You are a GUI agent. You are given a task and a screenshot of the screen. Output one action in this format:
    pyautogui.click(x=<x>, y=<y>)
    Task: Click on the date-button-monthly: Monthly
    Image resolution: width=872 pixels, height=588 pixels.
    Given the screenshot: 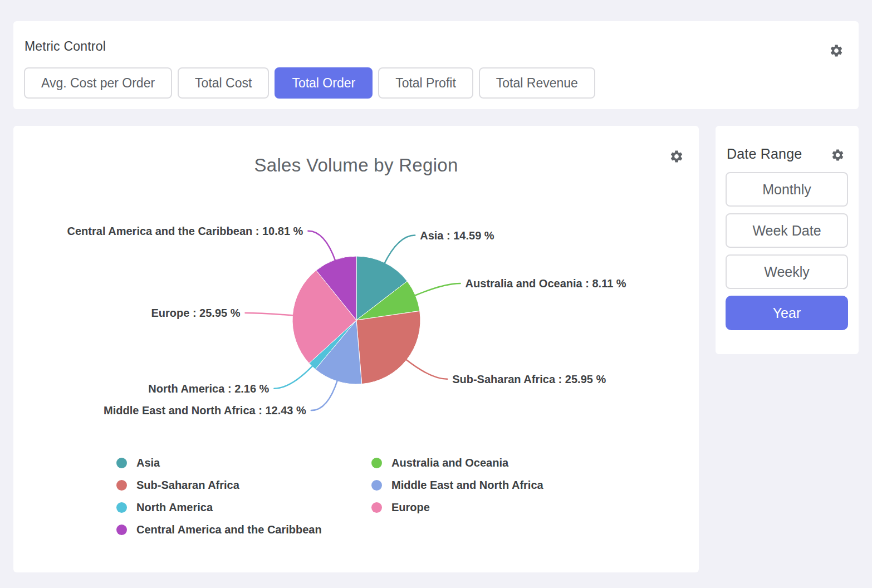 What is the action you would take?
    pyautogui.click(x=787, y=189)
    